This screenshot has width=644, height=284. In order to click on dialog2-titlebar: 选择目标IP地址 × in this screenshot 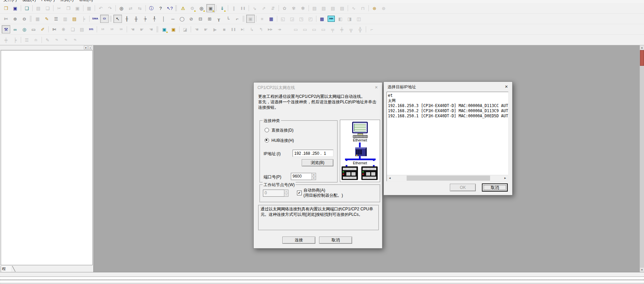, I will do `click(448, 87)`.